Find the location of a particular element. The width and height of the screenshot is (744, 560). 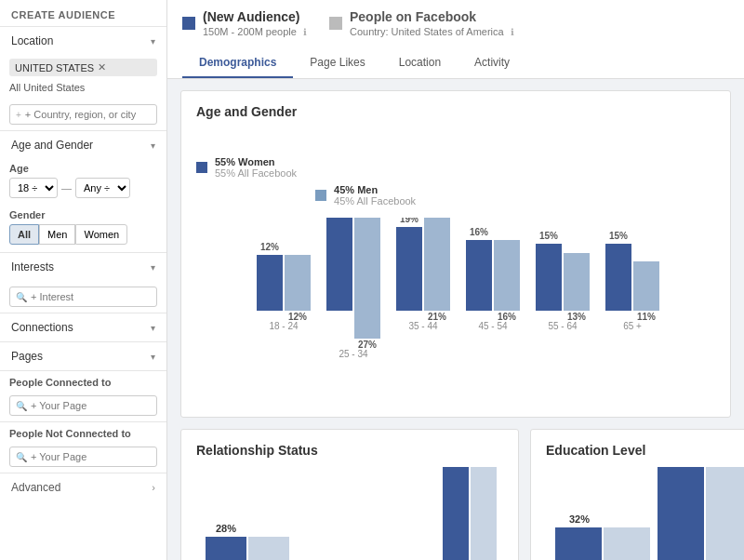

age-label-18-24: 18 - 24 is located at coordinates (284, 326).